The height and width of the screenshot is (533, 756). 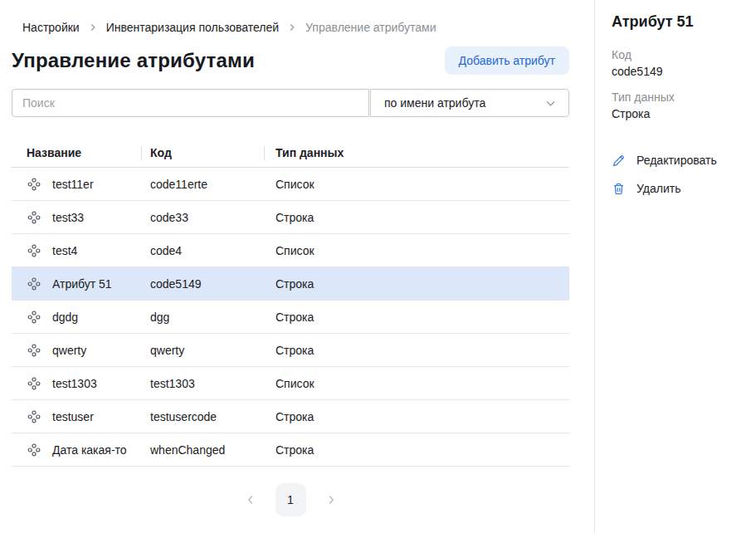 What do you see at coordinates (202, 284) in the screenshot?
I see `attribute-code: code5149` at bounding box center [202, 284].